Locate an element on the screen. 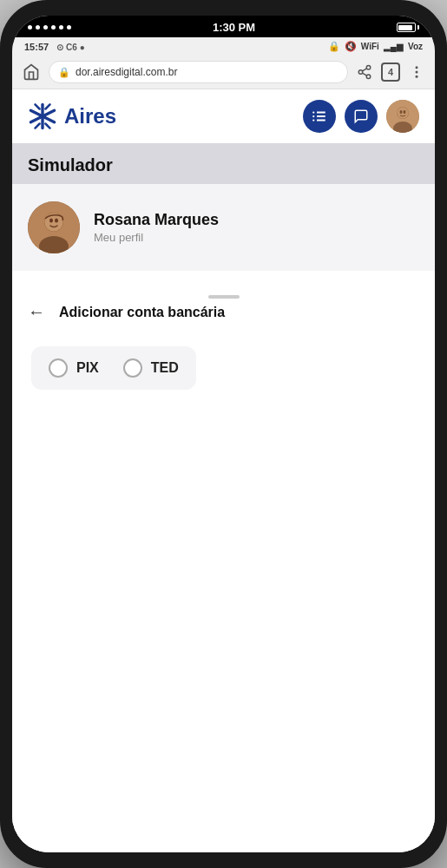 This screenshot has height=868, width=447. android-icons: 🔒 🔇 WiFi ▂▄▆ Voz is located at coordinates (375, 47).